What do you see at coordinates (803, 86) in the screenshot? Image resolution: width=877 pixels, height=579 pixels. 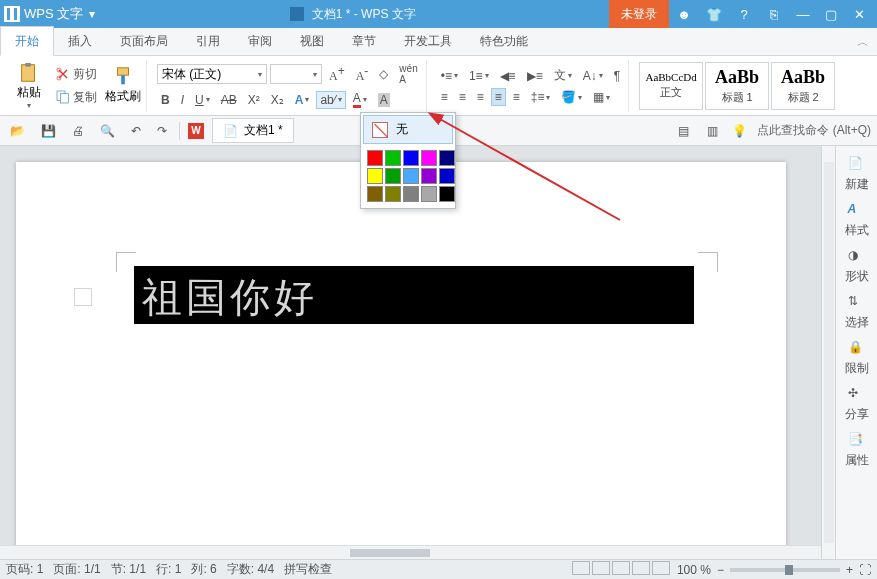 I see `style-heading2: AaBb 标题 2` at bounding box center [803, 86].